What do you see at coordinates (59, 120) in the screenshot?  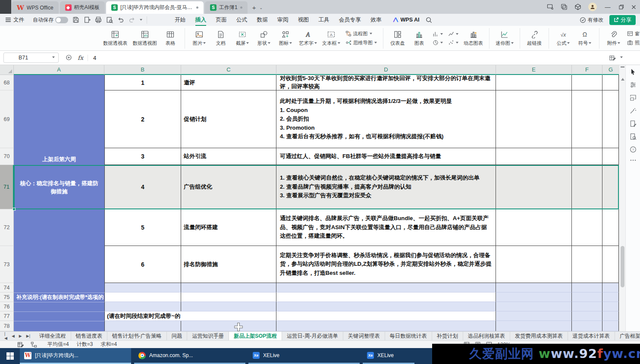 I see `cell-a-week-label: 上架后第六周` at bounding box center [59, 120].